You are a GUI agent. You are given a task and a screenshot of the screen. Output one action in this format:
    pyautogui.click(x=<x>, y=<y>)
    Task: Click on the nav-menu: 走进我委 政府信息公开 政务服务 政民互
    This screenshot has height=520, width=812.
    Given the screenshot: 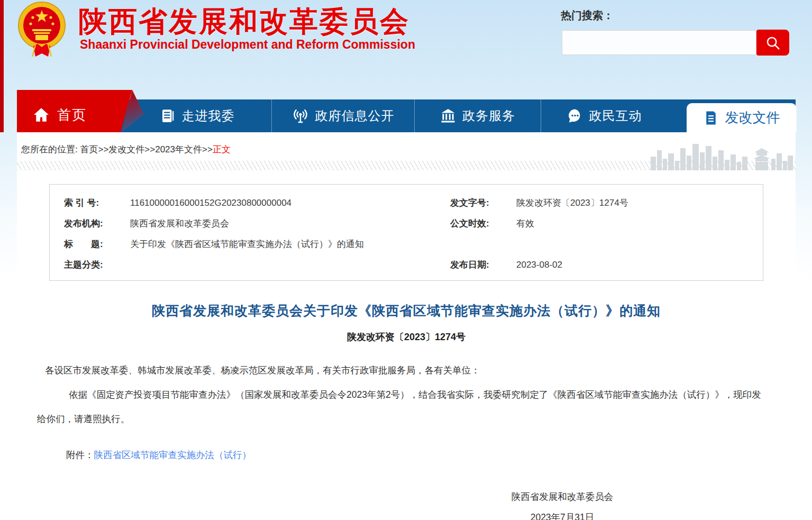 What is the action you would take?
    pyautogui.click(x=395, y=116)
    